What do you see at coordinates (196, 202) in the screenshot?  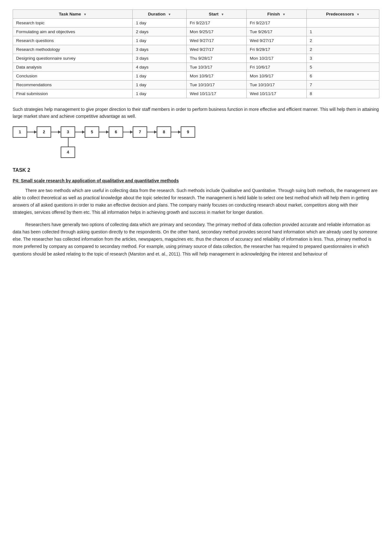 I see `task2-para1: There are two methods which are useful i…` at bounding box center [196, 202].